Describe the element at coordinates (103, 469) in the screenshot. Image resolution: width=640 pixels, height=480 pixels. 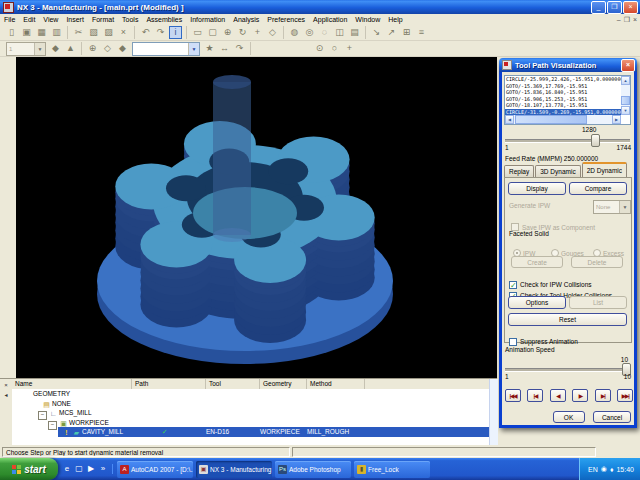
I see `quicklaunch-overflow-icon: »` at that location.